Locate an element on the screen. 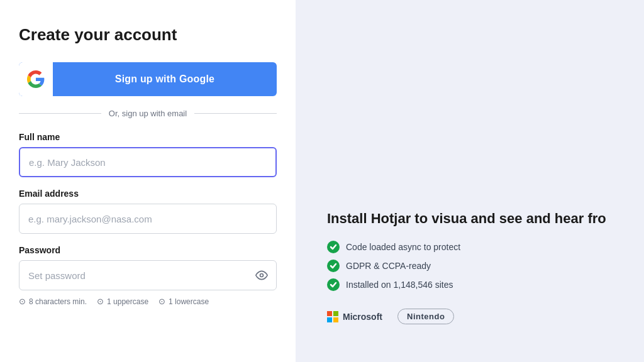 This screenshot has height=362, width=644. google-button-label: Sign up with Google is located at coordinates (165, 79).